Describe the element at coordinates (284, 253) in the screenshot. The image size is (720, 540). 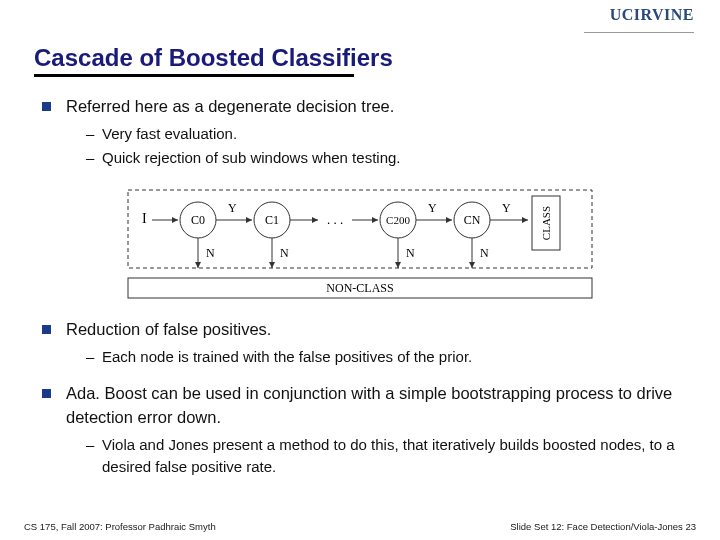
I see `diagram-n-2: N` at that location.